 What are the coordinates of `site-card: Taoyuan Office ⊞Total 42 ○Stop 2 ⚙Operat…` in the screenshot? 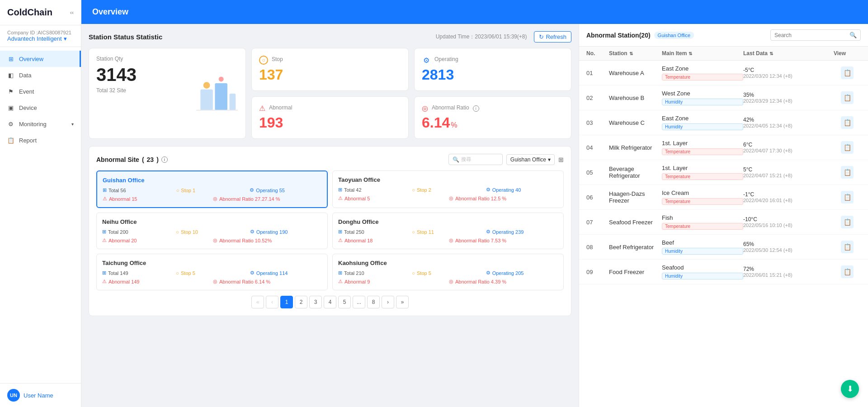 It's located at (448, 189).